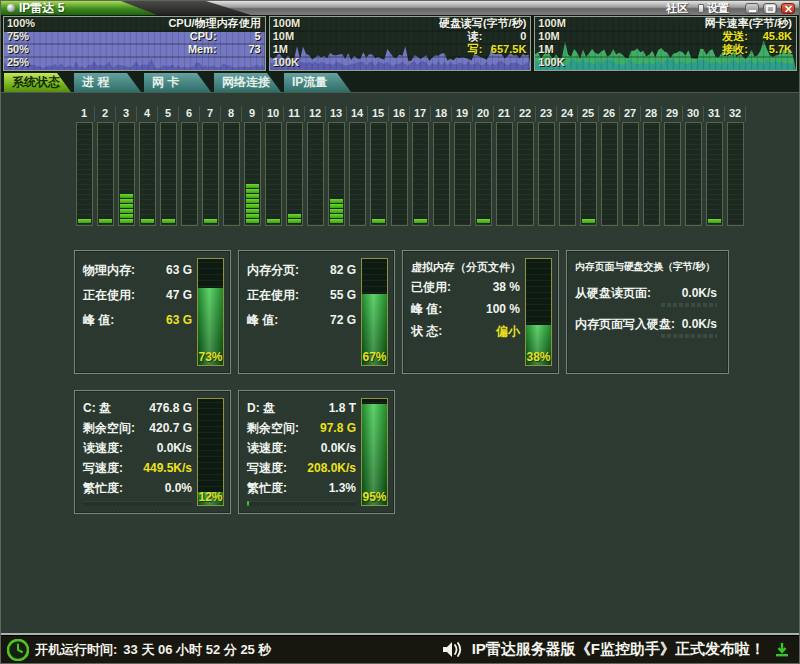  What do you see at coordinates (748, 24) in the screenshot?
I see `graph-title: 网卡速率(字节/秒)` at bounding box center [748, 24].